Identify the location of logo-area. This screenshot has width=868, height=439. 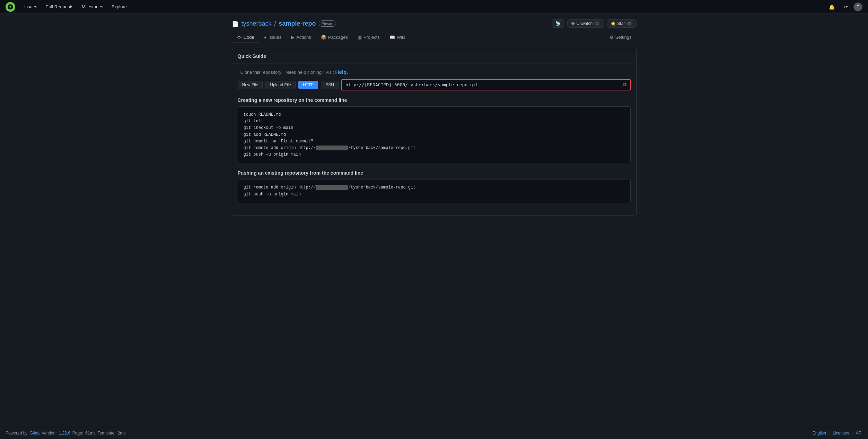
(10, 7).